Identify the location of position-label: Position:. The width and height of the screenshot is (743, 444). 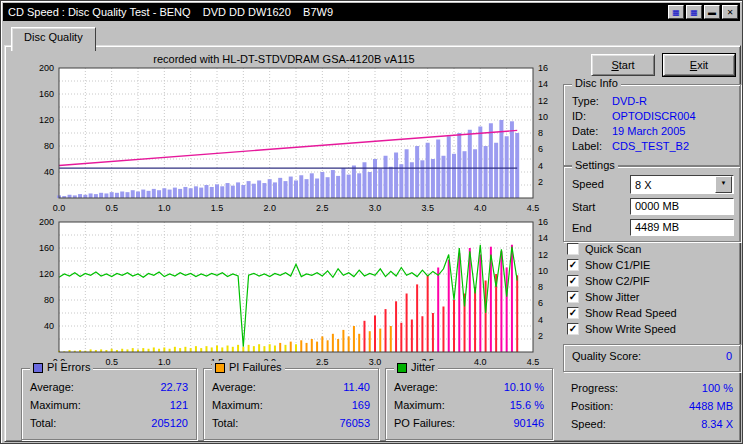
(592, 406).